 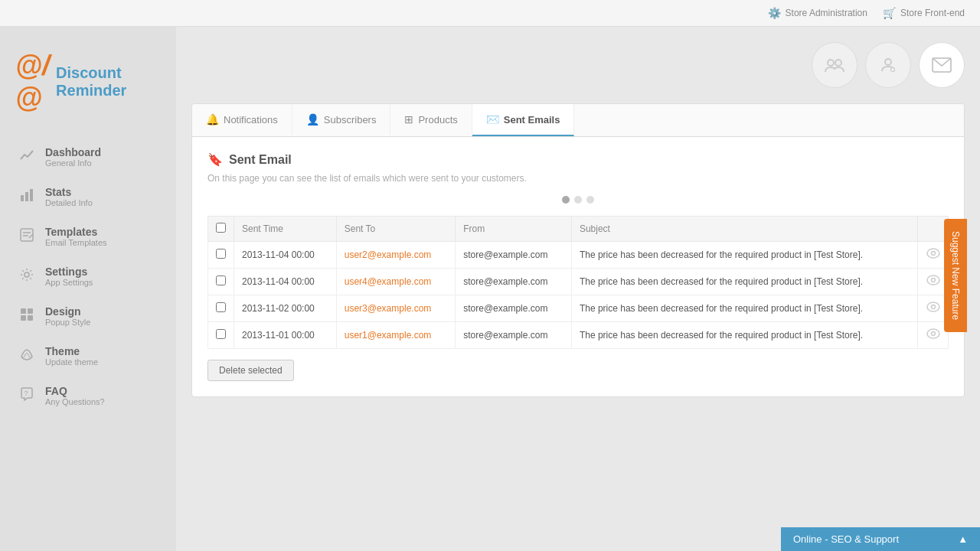 What do you see at coordinates (963, 539) in the screenshot?
I see `seo-arrow-icon: ▲` at bounding box center [963, 539].